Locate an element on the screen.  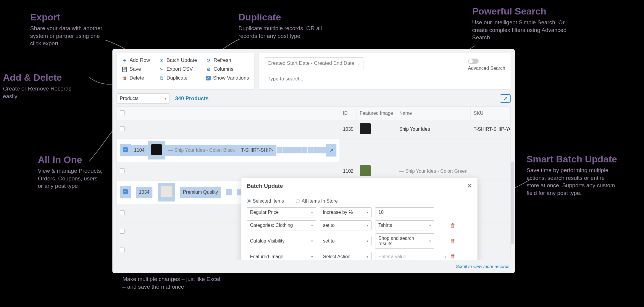
ann-add-body: Create or Remove Records easily. is located at coordinates (41, 92).